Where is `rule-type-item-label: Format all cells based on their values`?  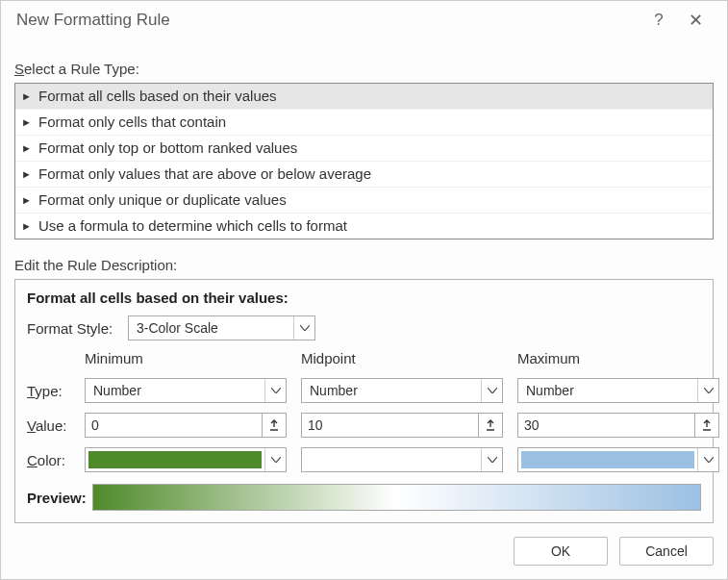 rule-type-item-label: Format all cells based on their values is located at coordinates (158, 96).